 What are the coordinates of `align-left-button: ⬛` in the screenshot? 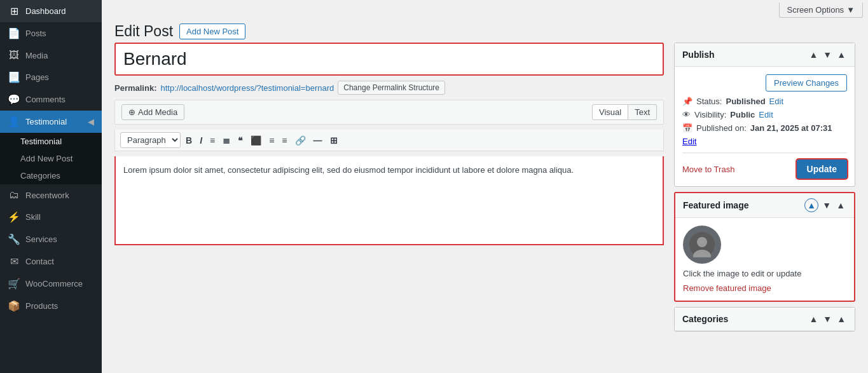 It's located at (256, 140).